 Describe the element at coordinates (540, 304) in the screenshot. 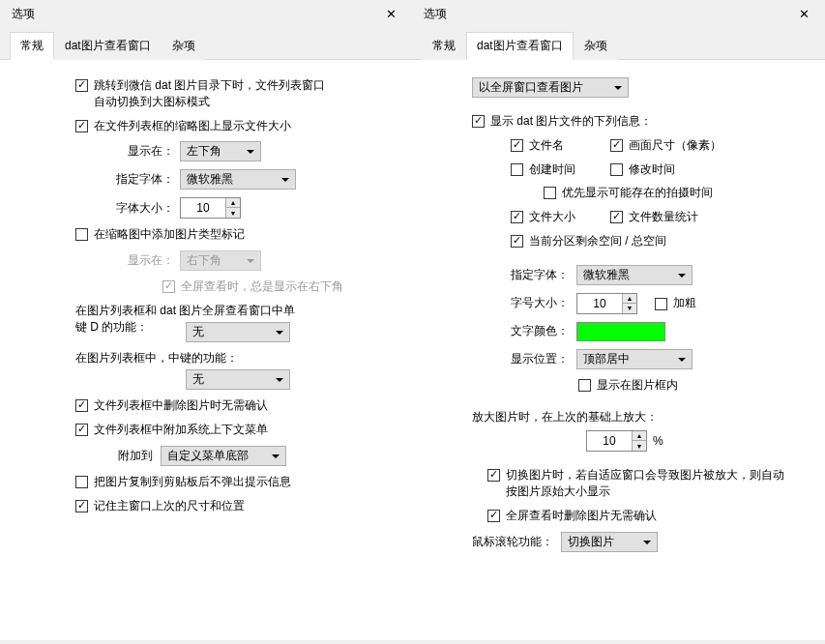

I see `label-font-size: 字号大小：` at that location.